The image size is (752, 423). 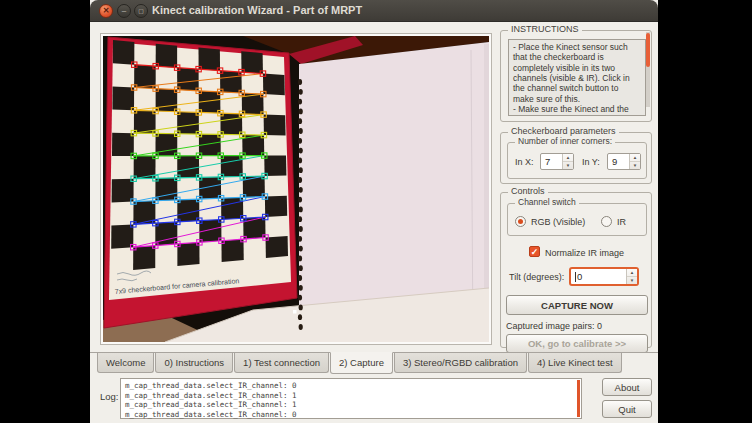 What do you see at coordinates (627, 409) in the screenshot?
I see `quit-button: Quit` at bounding box center [627, 409].